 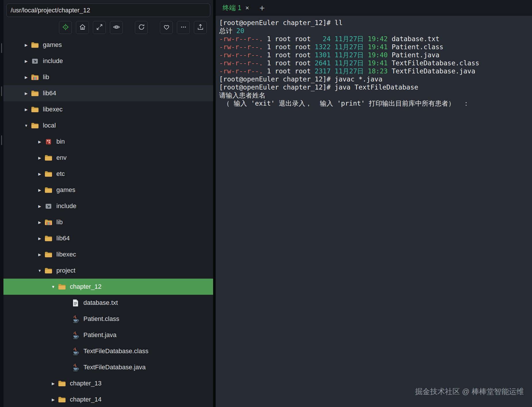 What do you see at coordinates (86, 400) in the screenshot?
I see `tree-item-label: chapter_14` at bounding box center [86, 400].